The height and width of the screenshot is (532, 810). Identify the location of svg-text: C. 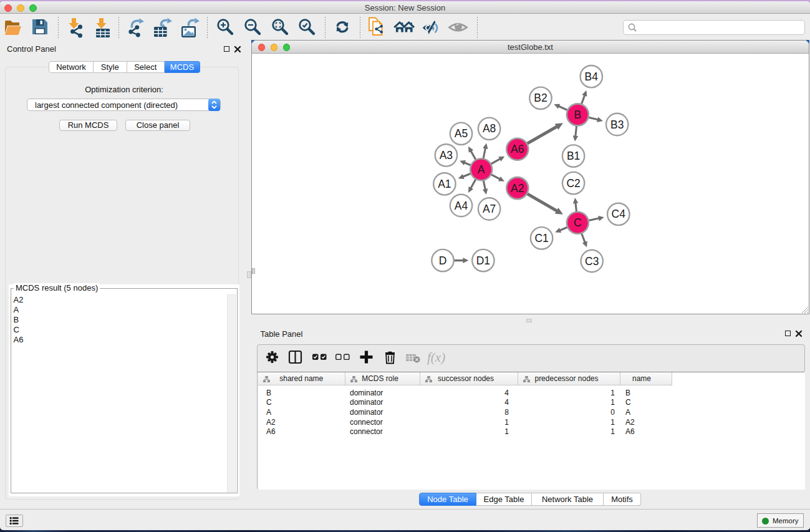
(577, 223).